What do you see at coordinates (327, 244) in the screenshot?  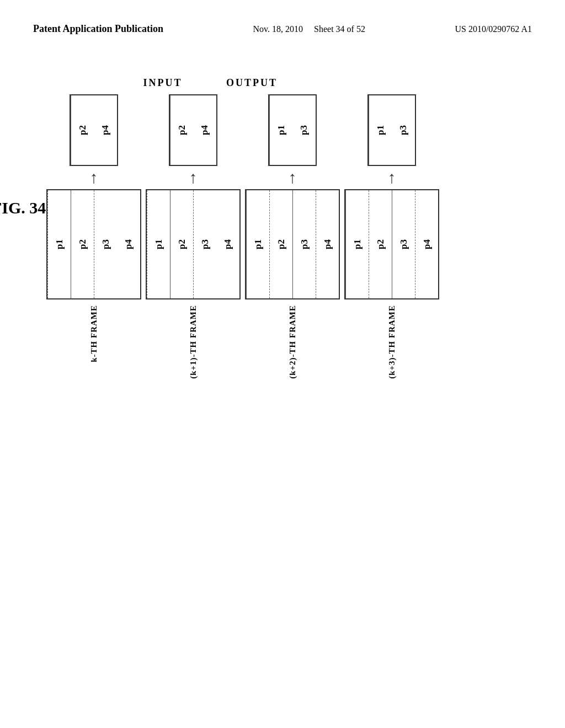 I see `in-cell-p4-col3: p4` at bounding box center [327, 244].